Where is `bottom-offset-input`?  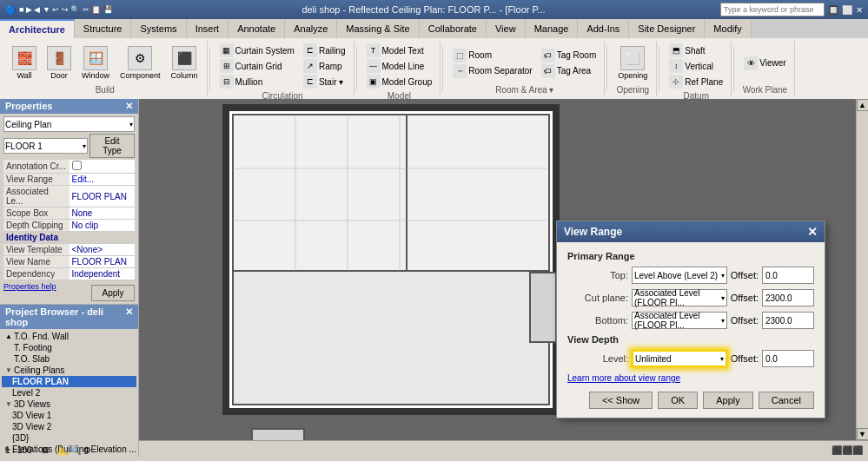 bottom-offset-input is located at coordinates (788, 320).